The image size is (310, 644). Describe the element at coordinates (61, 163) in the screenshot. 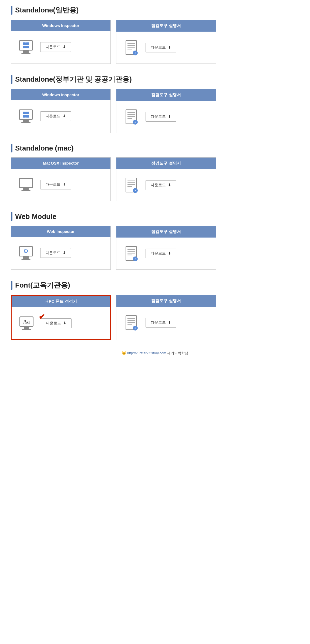

I see `card-header-macosx-inspector: MacOSX Inspector` at that location.